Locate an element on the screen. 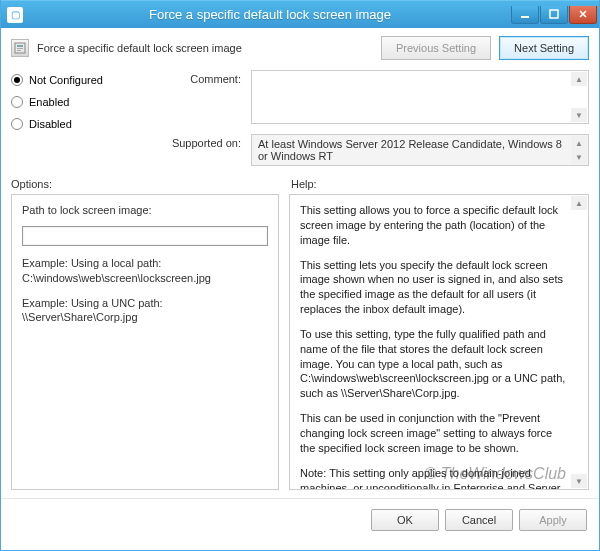 This screenshot has width=600, height=551. title-bar: ▢ Force a specific default lock screen i… is located at coordinates (300, 14).